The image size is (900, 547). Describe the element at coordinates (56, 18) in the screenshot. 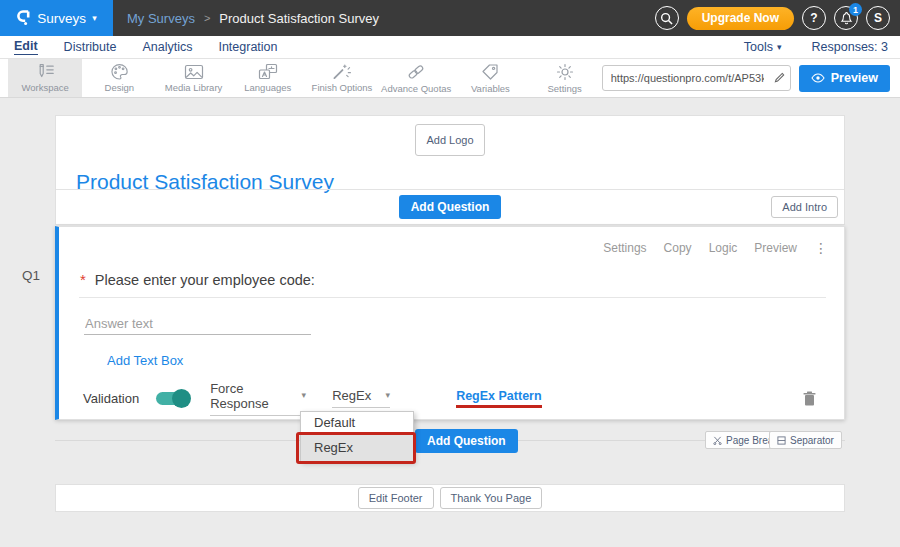

I see `app-menu-surveys: Surveys ▾` at that location.